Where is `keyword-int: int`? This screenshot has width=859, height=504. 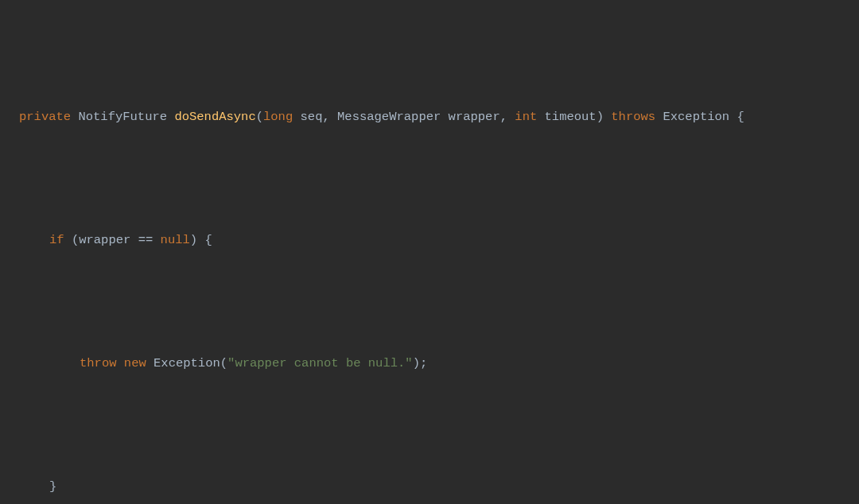
keyword-int: int is located at coordinates (526, 117).